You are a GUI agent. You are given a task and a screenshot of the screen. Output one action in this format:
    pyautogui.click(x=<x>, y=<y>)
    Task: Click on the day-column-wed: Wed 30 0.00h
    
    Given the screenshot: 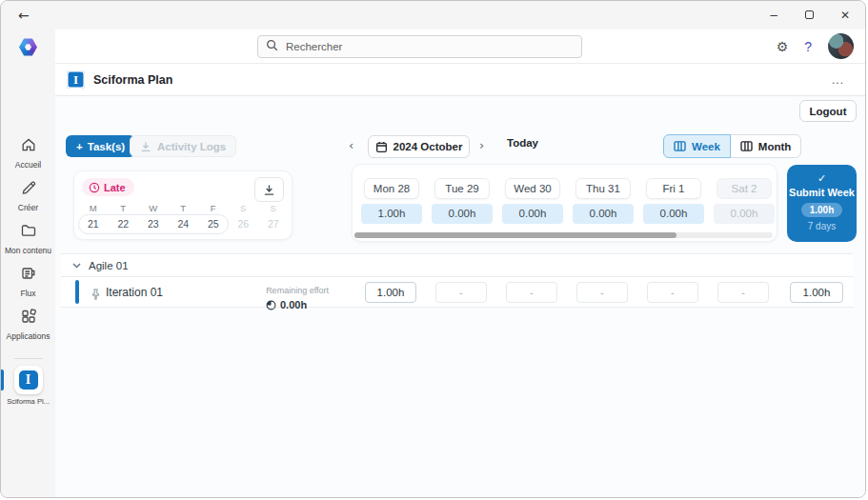 What is the action you would take?
    pyautogui.click(x=533, y=201)
    